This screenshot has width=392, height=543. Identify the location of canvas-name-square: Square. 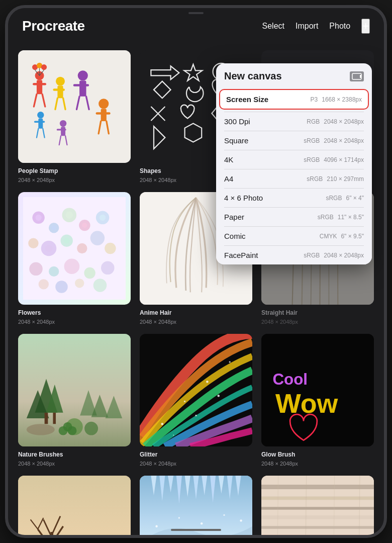
(236, 141).